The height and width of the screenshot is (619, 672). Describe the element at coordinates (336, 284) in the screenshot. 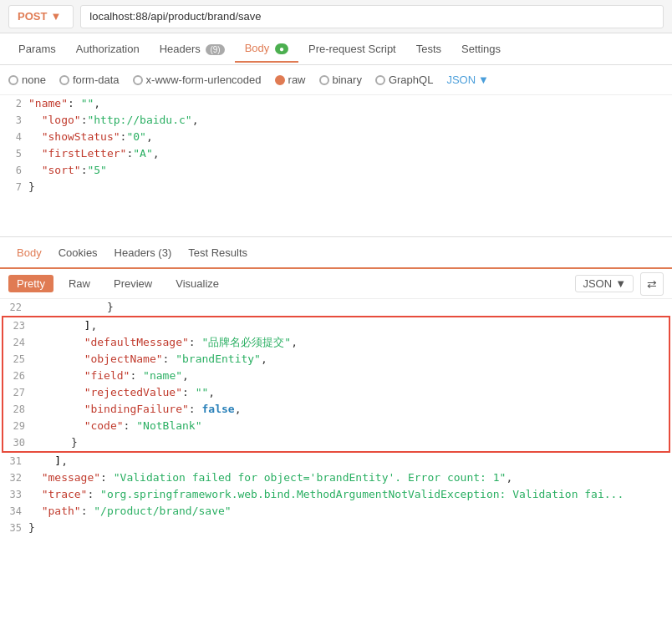

I see `response-body-options: Pretty Raw Preview Visualize JSON ▼ ⇄` at that location.